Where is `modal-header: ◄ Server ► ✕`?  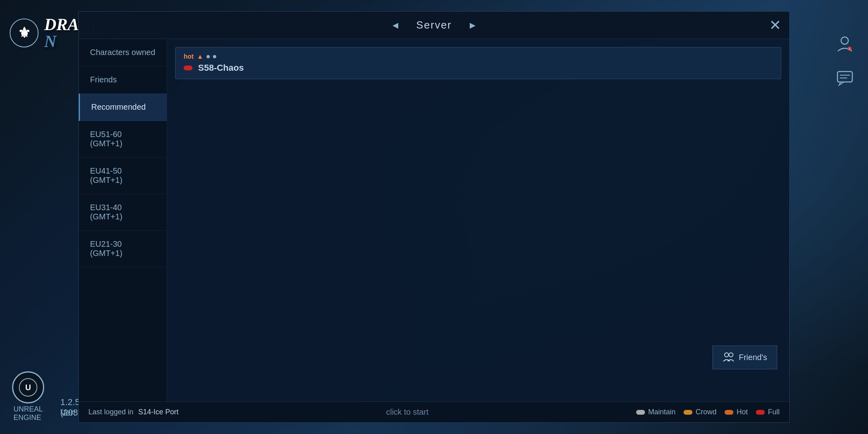
modal-header: ◄ Server ► ✕ is located at coordinates (434, 25).